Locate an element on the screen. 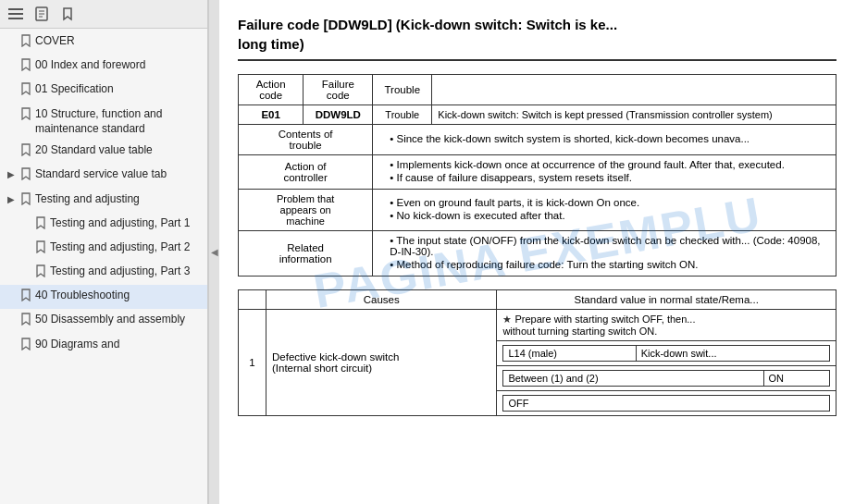 This screenshot has width=855, height=504. bookmark-icon-ss is located at coordinates (26, 176).